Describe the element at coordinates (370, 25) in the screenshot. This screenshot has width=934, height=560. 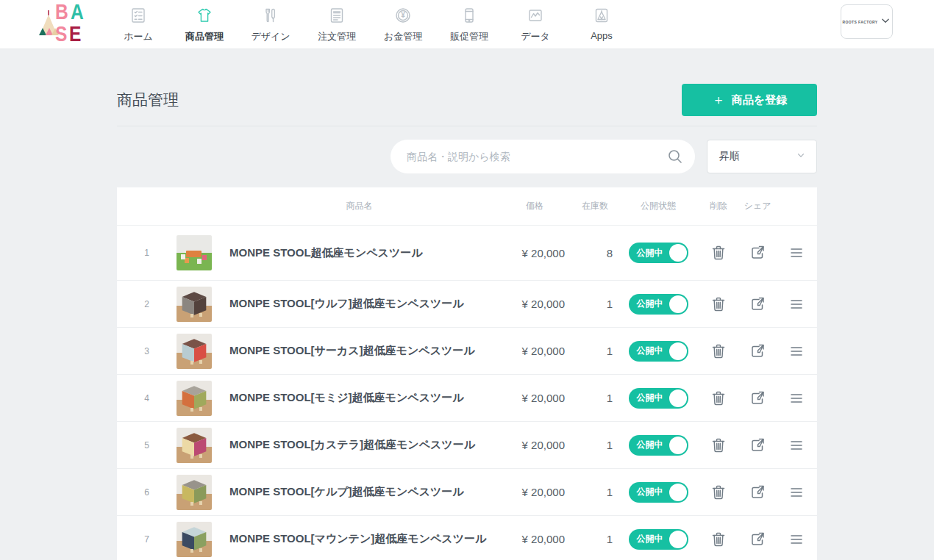
I see `main-nav: ホーム 商品管理 デザイン 注文管理` at that location.